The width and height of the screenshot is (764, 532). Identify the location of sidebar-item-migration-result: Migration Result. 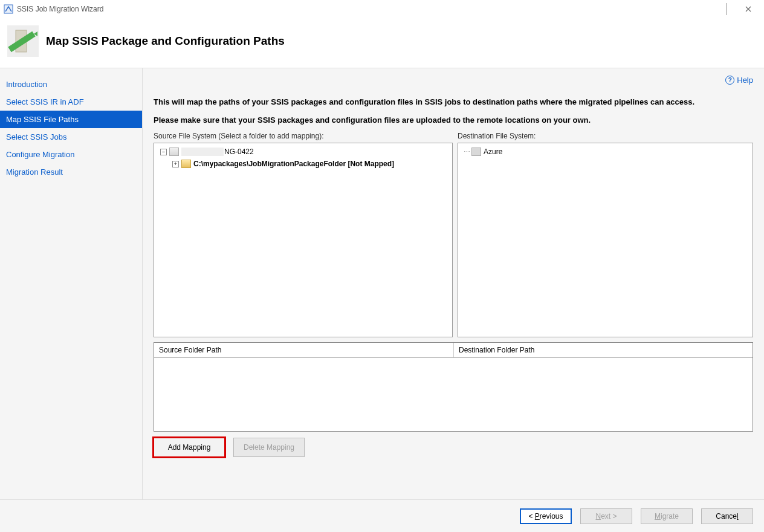
(71, 172).